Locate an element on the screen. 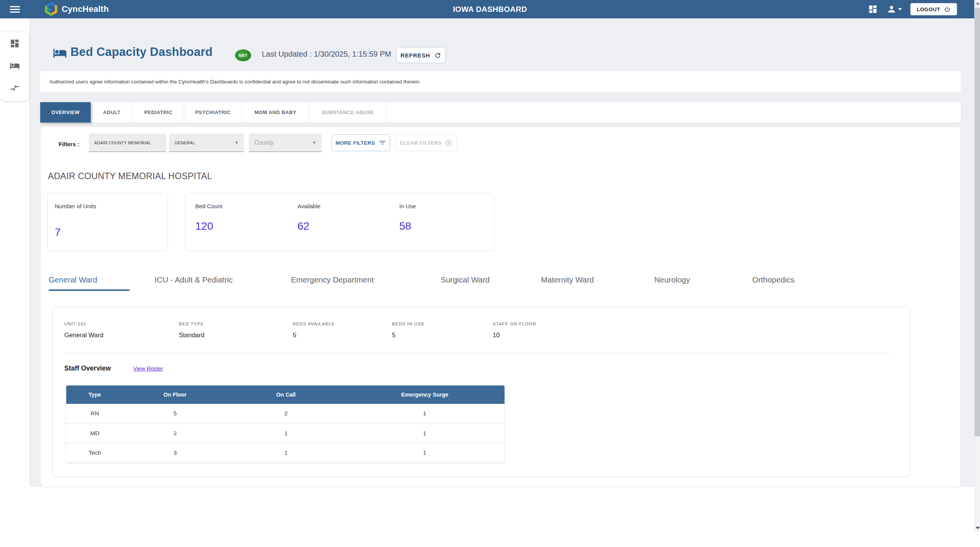  refresh-icon is located at coordinates (438, 55).